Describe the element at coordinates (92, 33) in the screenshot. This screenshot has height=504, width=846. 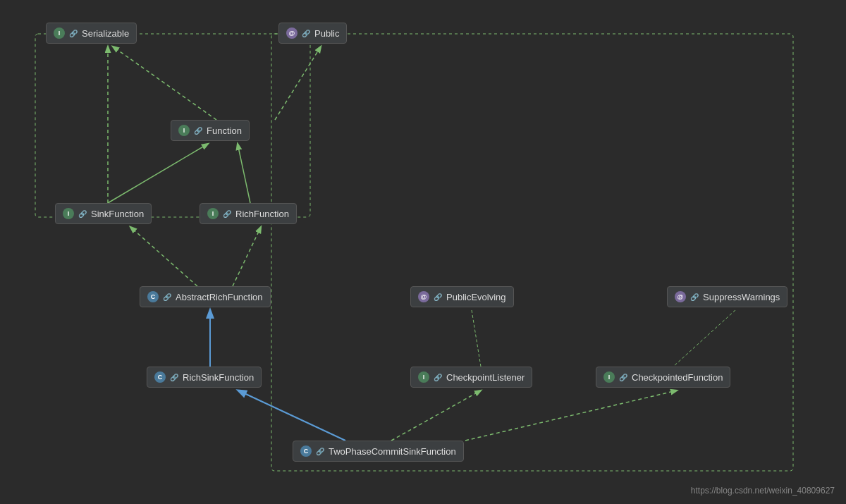
I see `node-serializable: I 🔗 Serializable` at that location.